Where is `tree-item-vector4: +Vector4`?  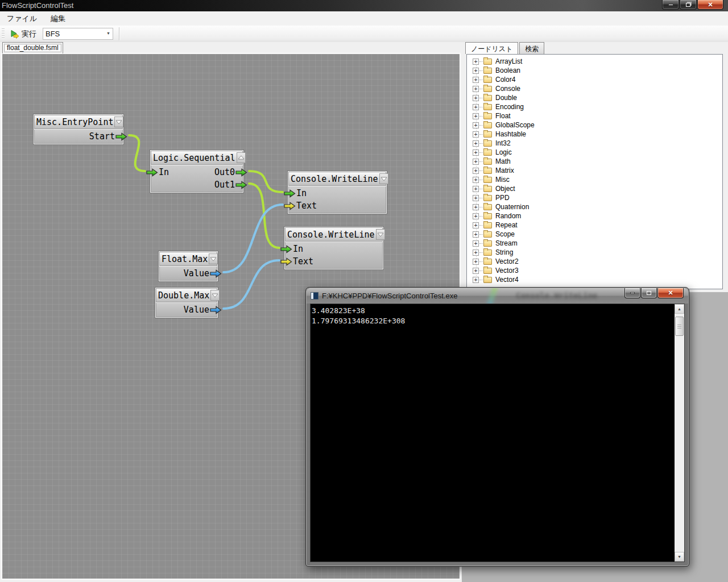 tree-item-vector4: +Vector4 is located at coordinates (595, 280).